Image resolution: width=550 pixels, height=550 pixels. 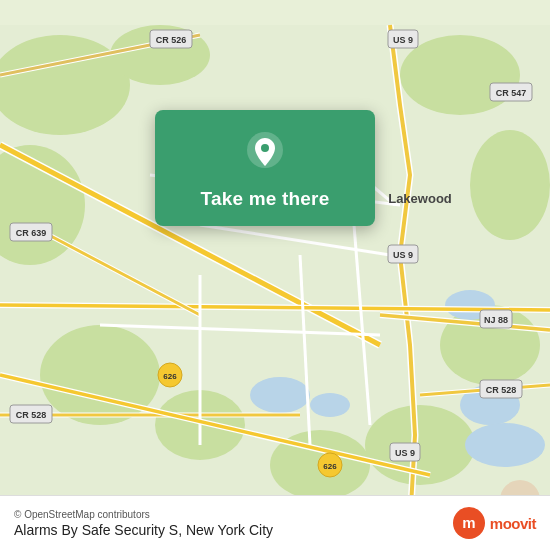 I want to click on svg-text: CR 639, so click(x=32, y=233).